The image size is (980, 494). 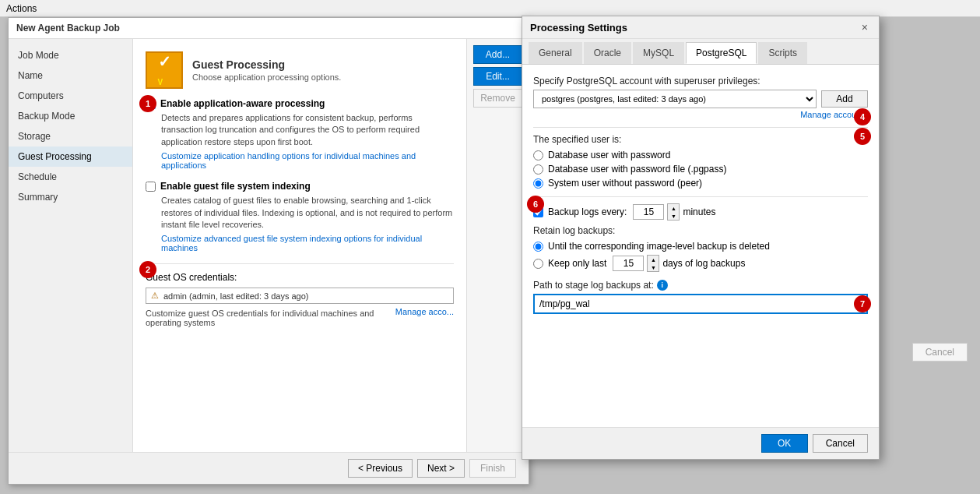 I want to click on credentials-section: 2 Guest OS credentials: ⚠ admin (admin, …, so click(x=300, y=295).